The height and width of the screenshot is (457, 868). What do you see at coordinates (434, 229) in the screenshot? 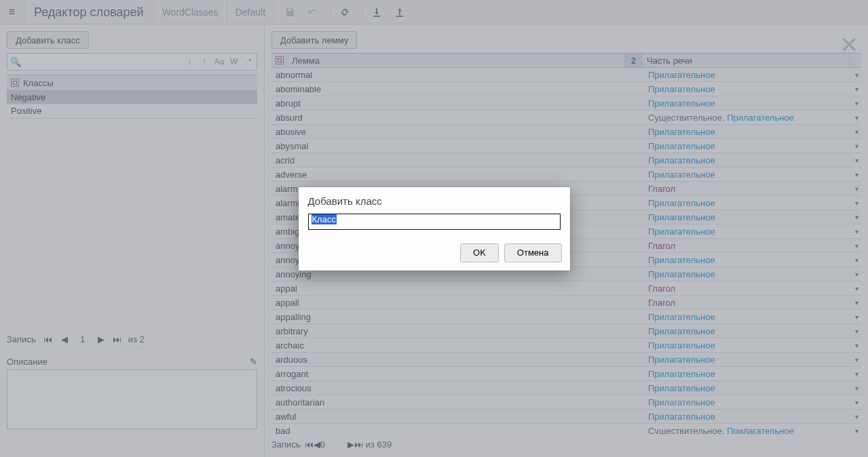
I see `add-class-modal: Добавить класс Класс OK Отмена` at bounding box center [434, 229].